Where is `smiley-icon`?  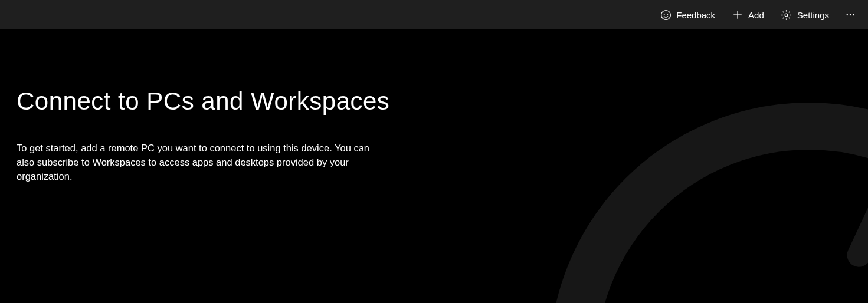 smiley-icon is located at coordinates (666, 15).